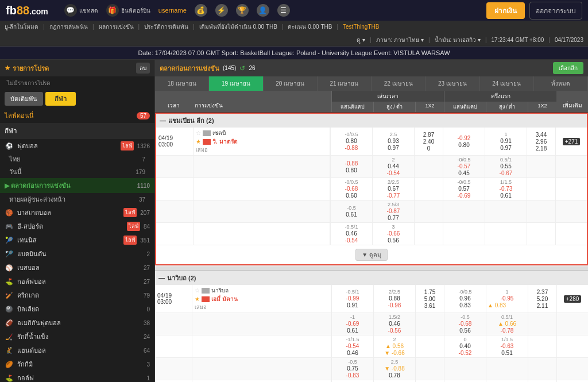 Image resolution: width=588 pixels, height=382 pixels. What do you see at coordinates (464, 145) in the screenshot?
I see `odds-h2-t2: 0.80` at bounding box center [464, 145].